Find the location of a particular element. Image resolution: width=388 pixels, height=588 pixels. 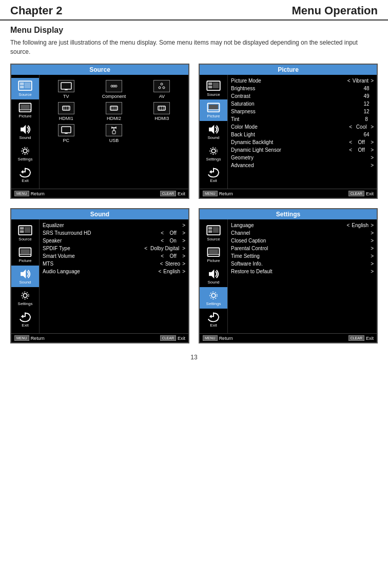

pc-label: PC is located at coordinates (66, 140).